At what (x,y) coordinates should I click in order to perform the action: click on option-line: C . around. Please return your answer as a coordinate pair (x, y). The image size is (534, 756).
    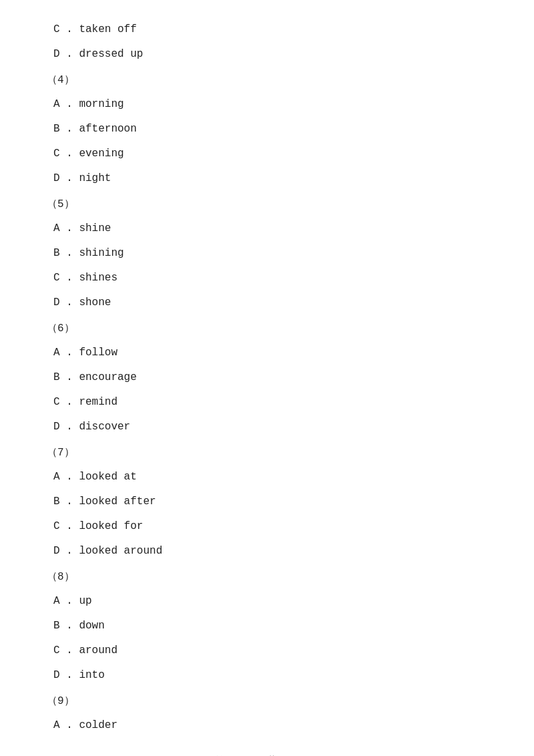
    Looking at the image, I should click on (267, 650).